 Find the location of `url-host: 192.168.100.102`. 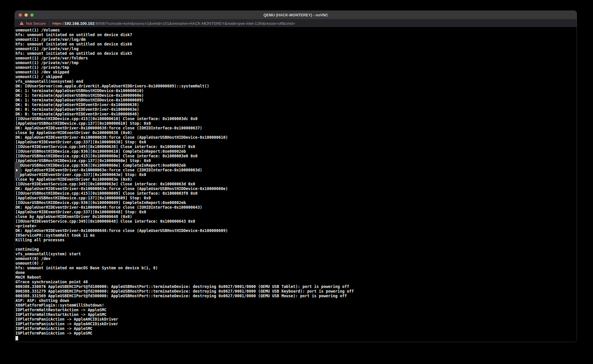

url-host: 192.168.100.102 is located at coordinates (79, 23).